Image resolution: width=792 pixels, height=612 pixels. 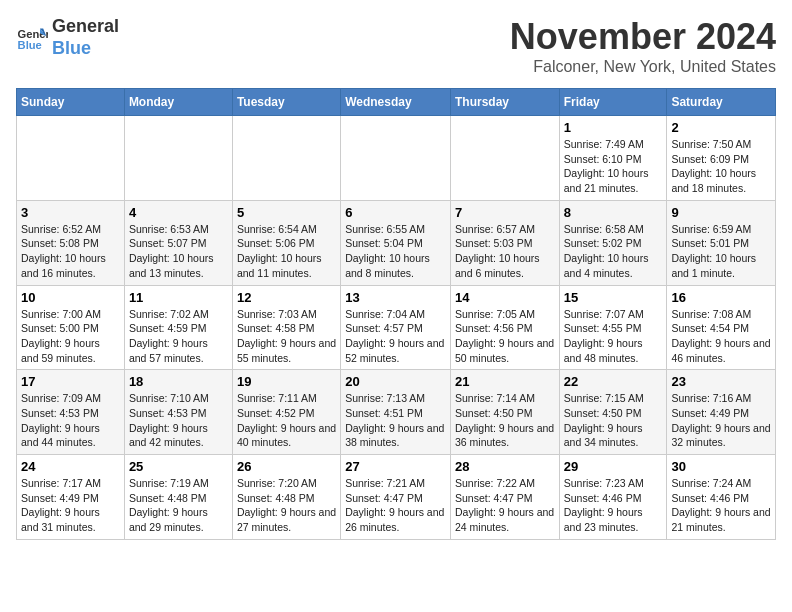 I want to click on day-info: Sunrise: 7:22 AMSunset: 4:47 PMDaylight:…, so click(x=505, y=506).